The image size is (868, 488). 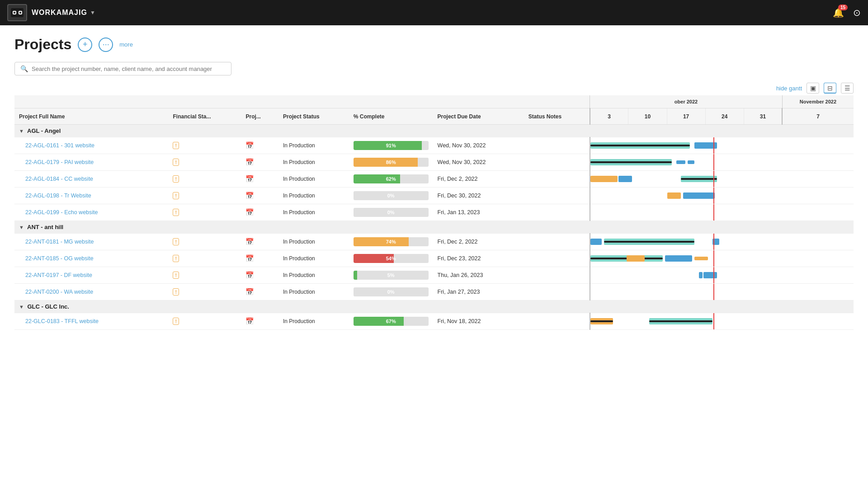 What do you see at coordinates (478, 292) in the screenshot?
I see `due-date-cell: Fri, Jan 27, 2023` at bounding box center [478, 292].